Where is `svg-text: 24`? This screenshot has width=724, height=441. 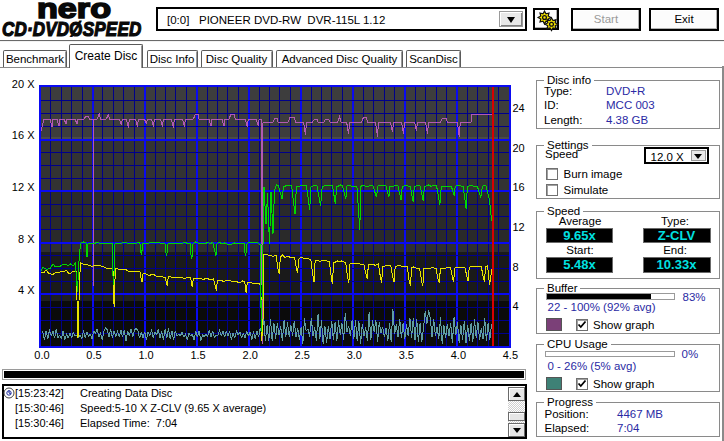 svg-text: 24 is located at coordinates (519, 108).